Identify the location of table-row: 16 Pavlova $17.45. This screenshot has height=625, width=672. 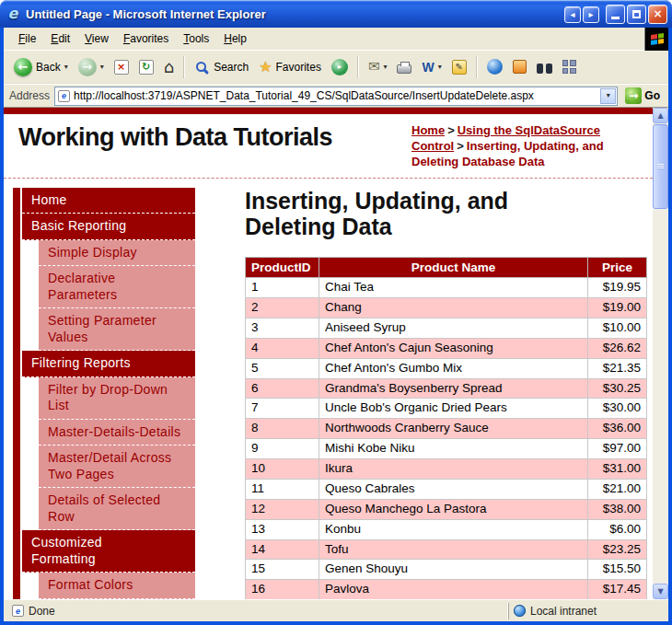
(446, 589).